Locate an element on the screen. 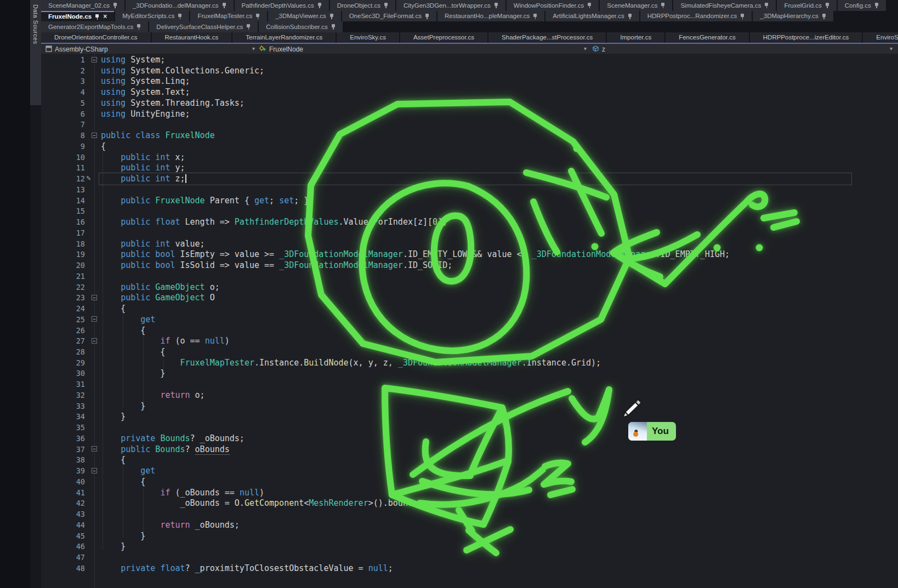  code-line: 28 { is located at coordinates (469, 352).